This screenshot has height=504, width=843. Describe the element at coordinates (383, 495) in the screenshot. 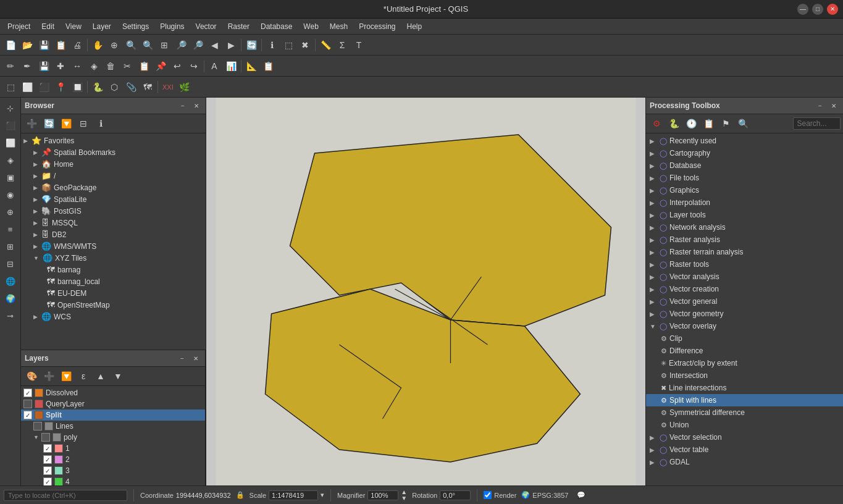

I see `magnifier-input` at that location.